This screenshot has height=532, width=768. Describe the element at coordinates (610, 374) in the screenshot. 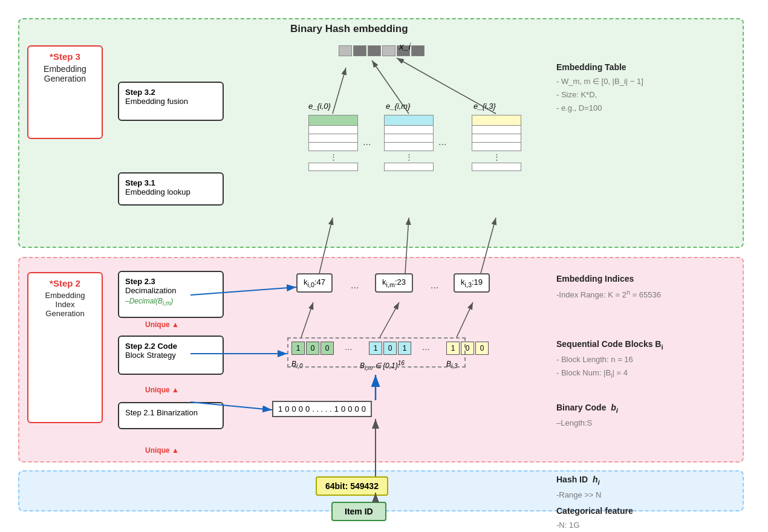

I see `seq-line2: - Block Num: |Bi| = 4` at that location.